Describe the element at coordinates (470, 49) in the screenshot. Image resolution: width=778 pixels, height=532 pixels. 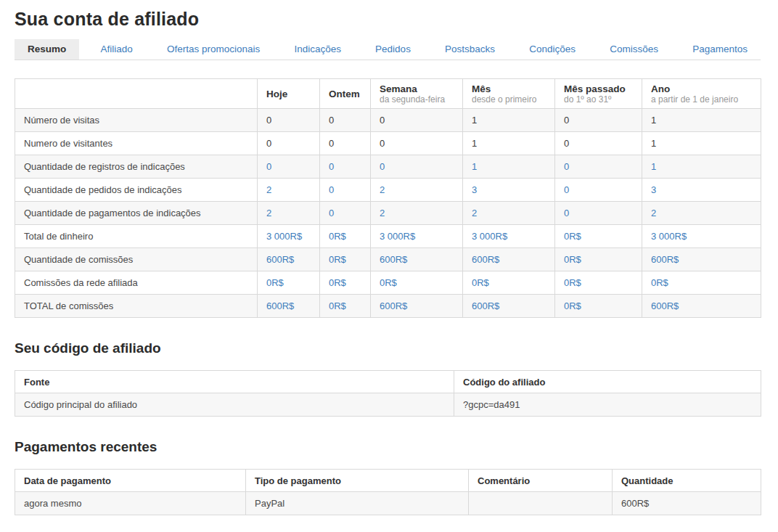
I see `tab-postsbacks: Postsbacks` at that location.